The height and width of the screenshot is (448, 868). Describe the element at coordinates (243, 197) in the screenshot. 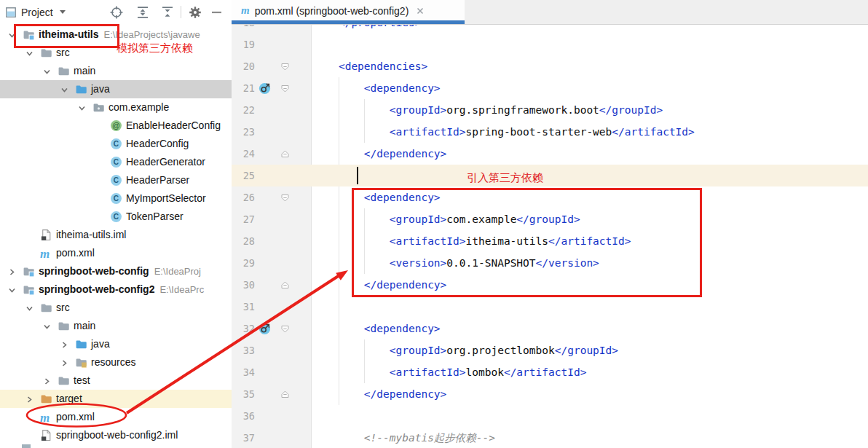

I see `line-number: 26` at that location.